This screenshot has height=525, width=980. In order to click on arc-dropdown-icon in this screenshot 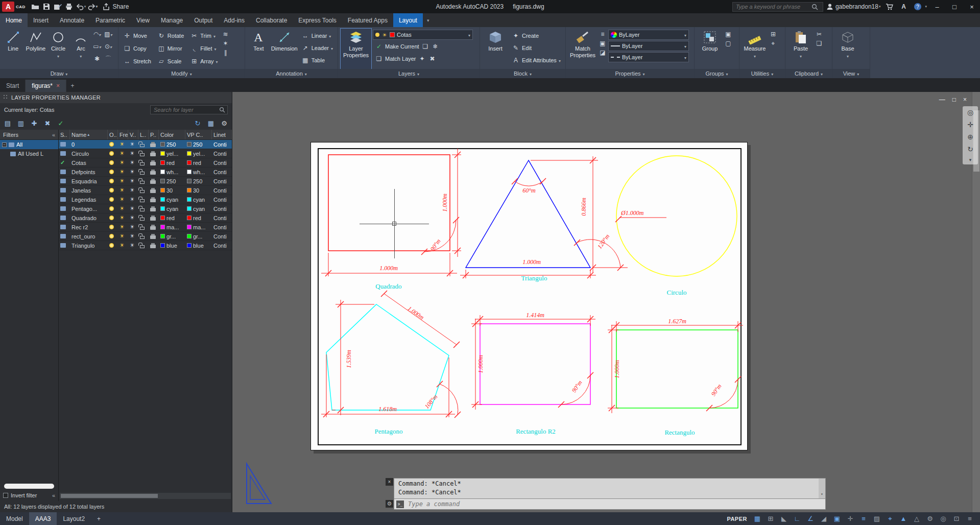, I will do `click(81, 56)`.